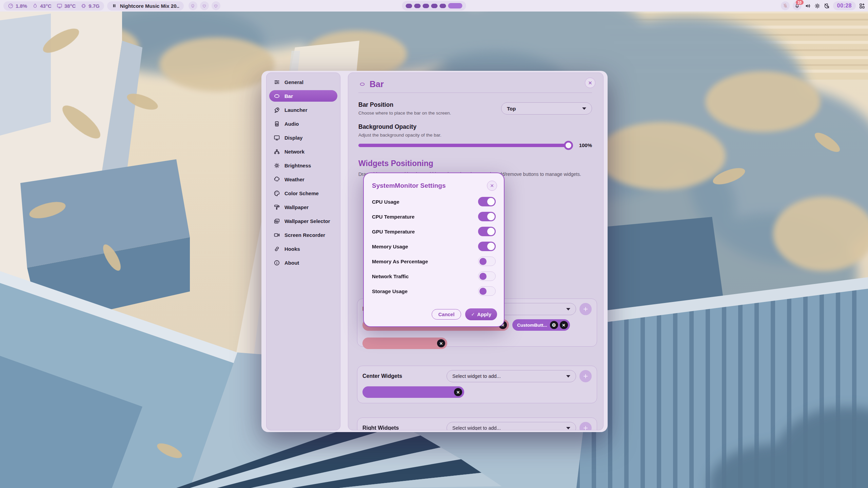 This screenshot has width=868, height=488. Describe the element at coordinates (303, 193) in the screenshot. I see `sidebar-item-color-scheme: Color Scheme` at that location.